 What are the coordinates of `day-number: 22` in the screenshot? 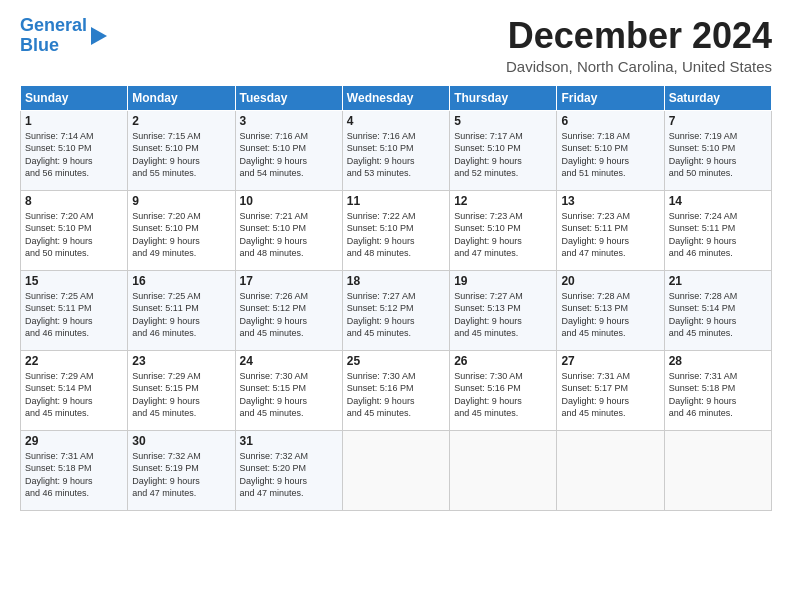 It's located at (74, 361).